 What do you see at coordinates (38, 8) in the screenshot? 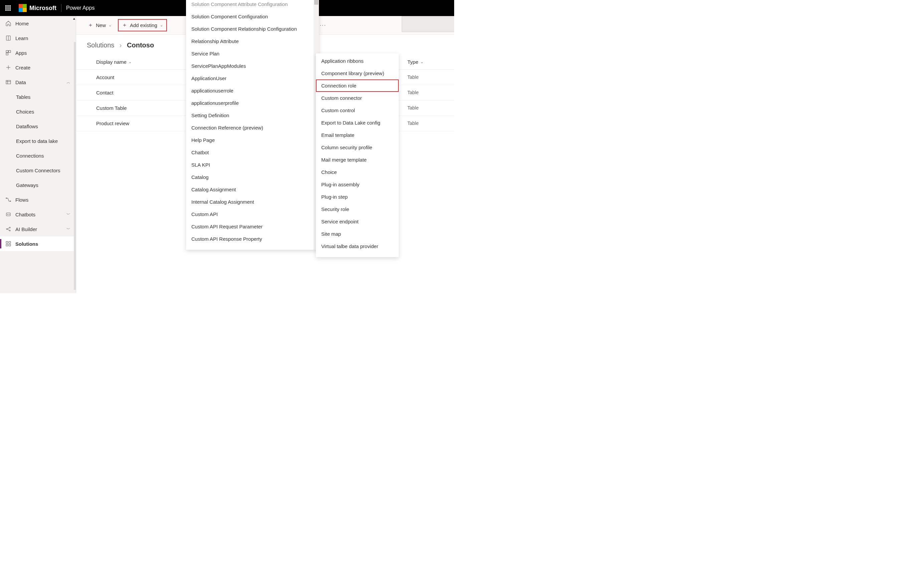
I see `microsoft-logo: Microsoft` at bounding box center [38, 8].